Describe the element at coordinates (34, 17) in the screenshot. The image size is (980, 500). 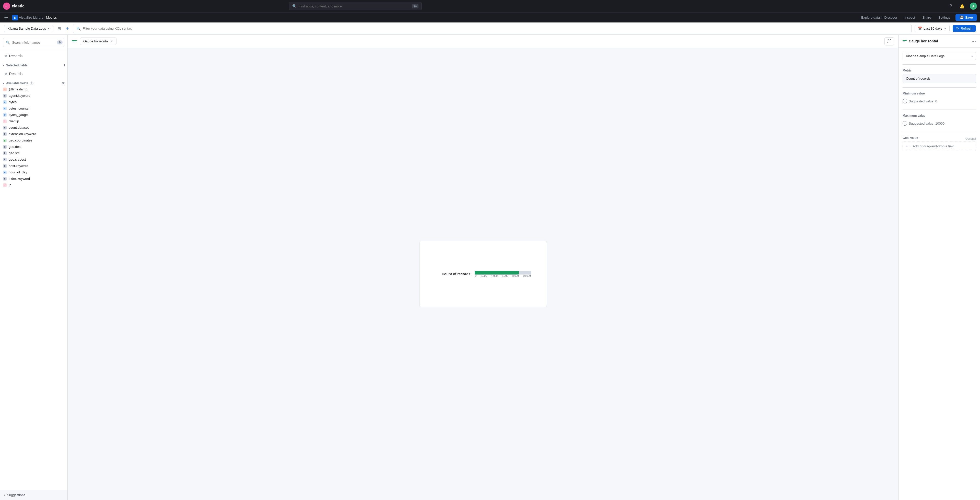
I see `breadcrumb: D Visualize Library › Metrics` at that location.